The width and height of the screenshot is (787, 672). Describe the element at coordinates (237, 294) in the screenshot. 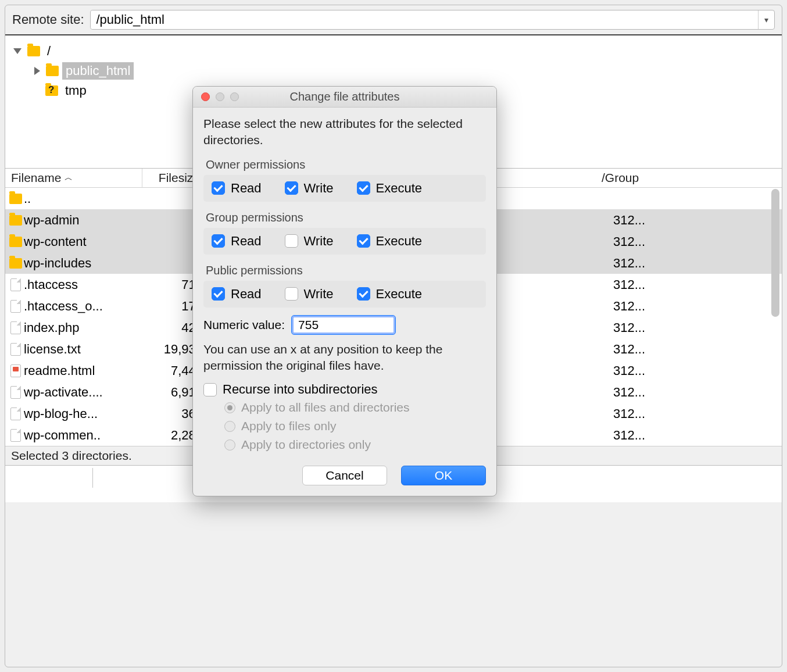

I see `perm-public-read-checkbox: Read` at that location.